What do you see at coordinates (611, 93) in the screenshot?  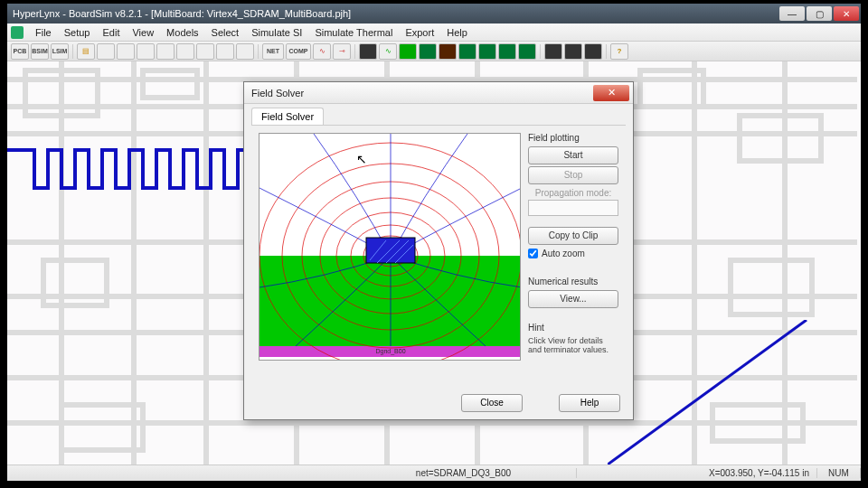 I see `dialog-close-icon: ✕` at bounding box center [611, 93].